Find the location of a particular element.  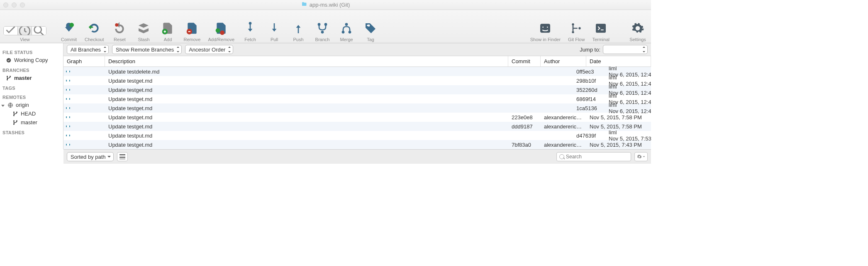

commit-row: Update testput.mdd47639fliml Nov 5, 2015… is located at coordinates (357, 135).